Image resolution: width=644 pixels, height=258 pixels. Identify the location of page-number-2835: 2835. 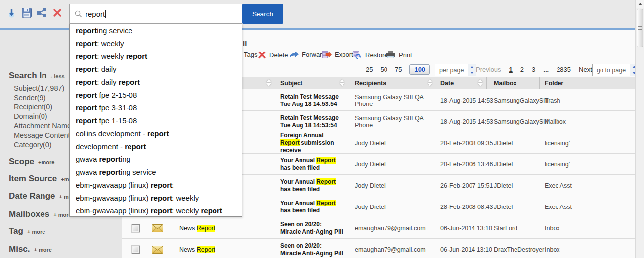
(563, 69).